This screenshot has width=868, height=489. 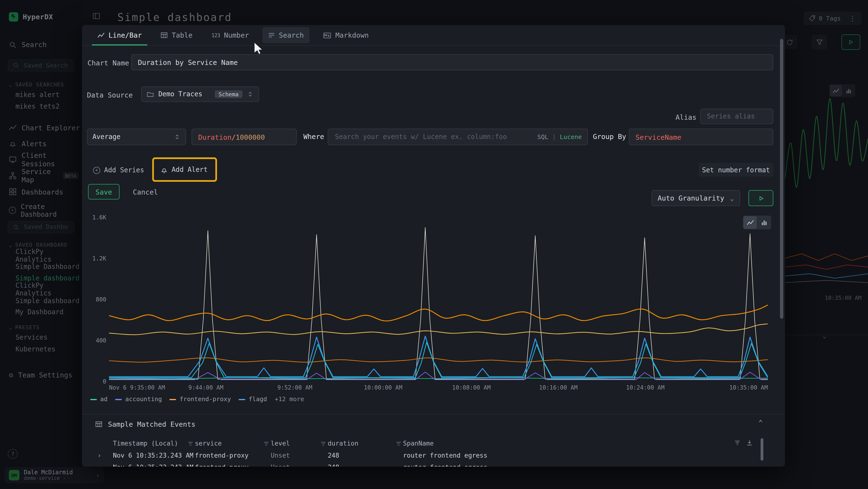 I want to click on add-alert-button: Add Alert, so click(x=184, y=169).